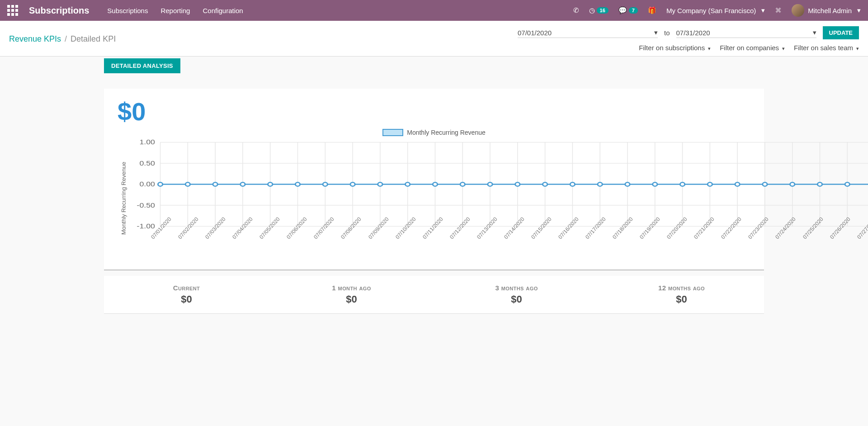  Describe the element at coordinates (146, 205) in the screenshot. I see `svg-text: -0.50` at that location.